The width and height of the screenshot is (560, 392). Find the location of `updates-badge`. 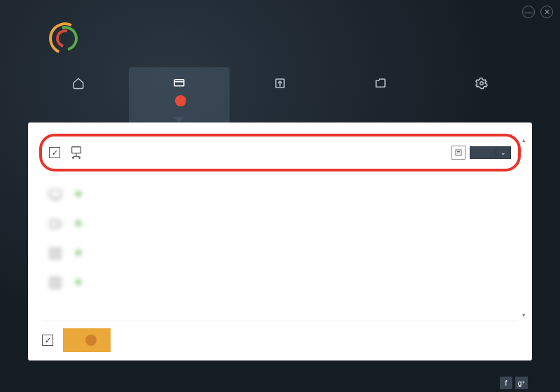

updates-badge is located at coordinates (181, 101).